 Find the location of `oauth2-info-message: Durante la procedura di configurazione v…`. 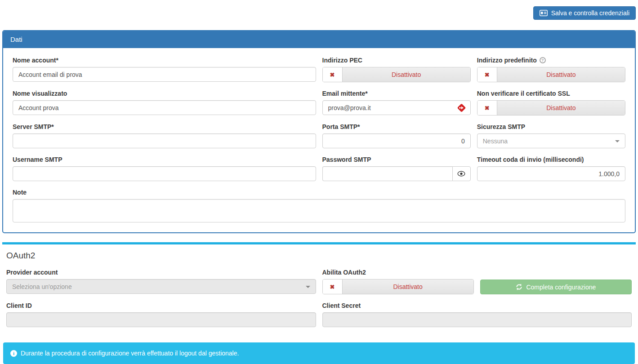

oauth2-info-message: Durante la procedura di configurazione v… is located at coordinates (129, 353).